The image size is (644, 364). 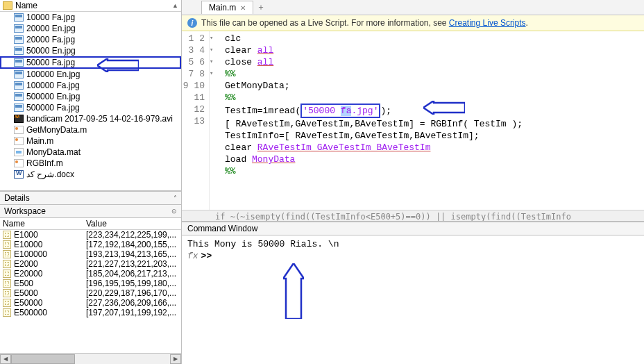 What do you see at coordinates (90, 51) in the screenshot?
I see `file-item: 50000 En.jpg` at bounding box center [90, 51].